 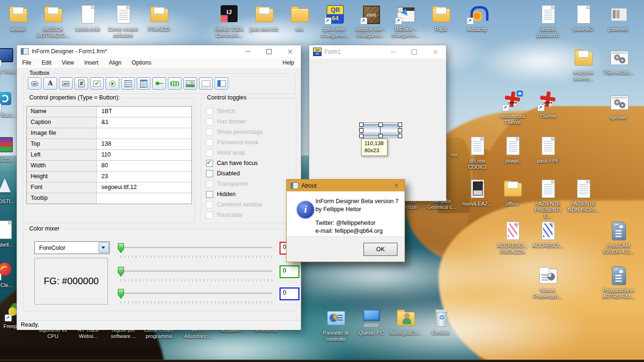 I want to click on property-value-top: 138, so click(x=144, y=144).